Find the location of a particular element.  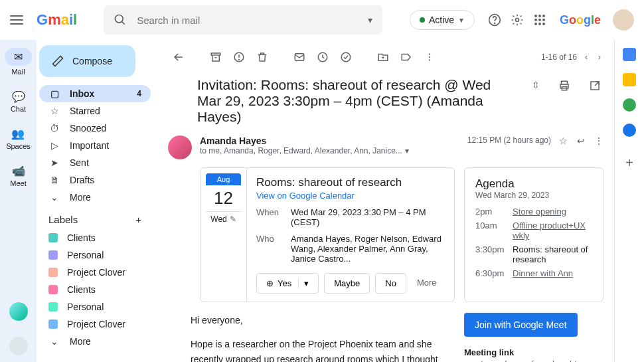

timestamp: 12:15 PM (2 hours ago) is located at coordinates (509, 140).